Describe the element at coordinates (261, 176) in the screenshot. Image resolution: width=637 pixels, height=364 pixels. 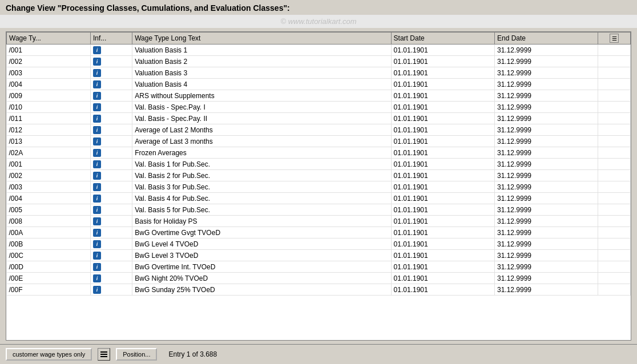
I see `cell-longtext: Val. Basis 2 for Pub.Sec.` at that location.